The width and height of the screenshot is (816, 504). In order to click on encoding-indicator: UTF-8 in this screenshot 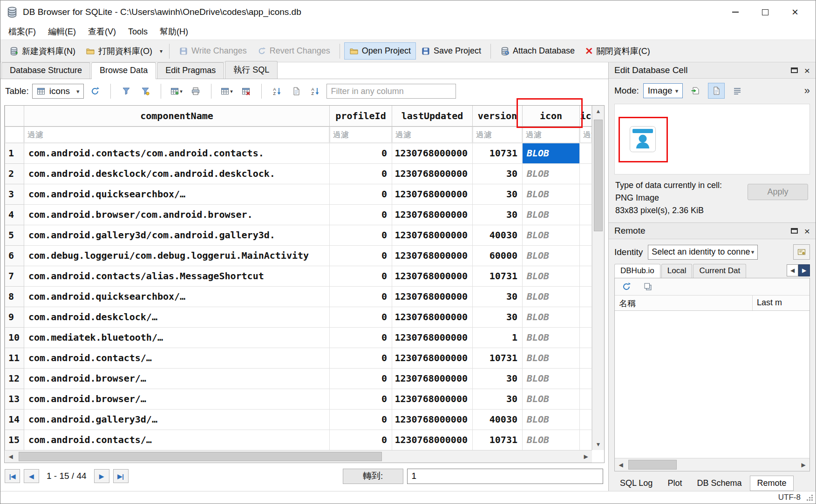, I will do `click(789, 497)`.